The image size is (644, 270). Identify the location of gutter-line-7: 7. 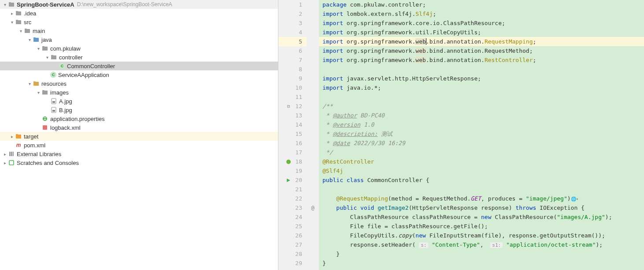
(292, 60).